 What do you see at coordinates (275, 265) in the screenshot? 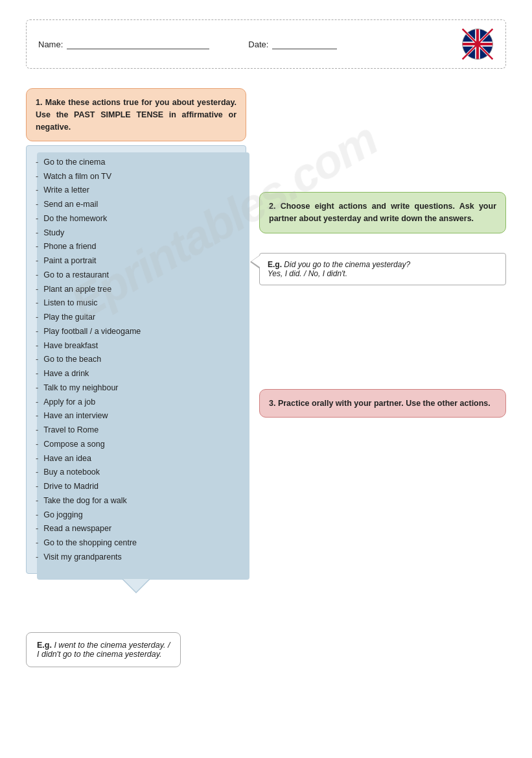
I see `right-eg-label: E.g.` at bounding box center [275, 265].